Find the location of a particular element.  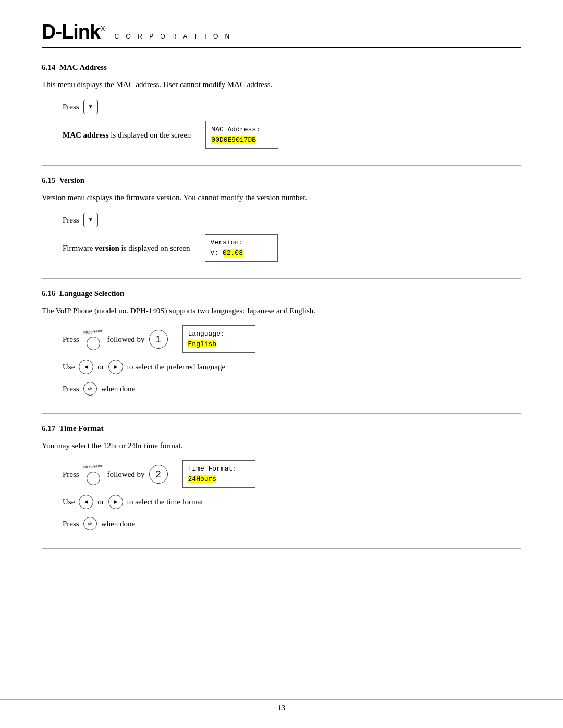

list-item-616-1: Press Mute/Func followed by 1 Language: … is located at coordinates (292, 339).